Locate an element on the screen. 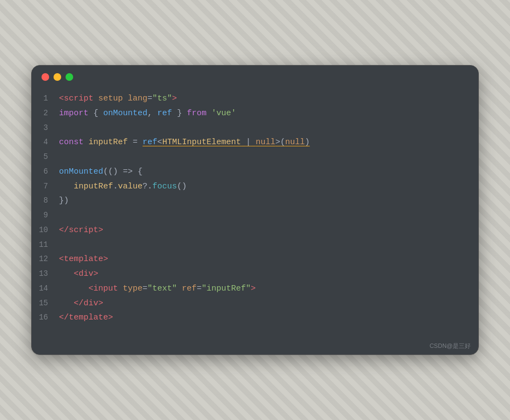 The width and height of the screenshot is (510, 420). code-line-8: 8 }) is located at coordinates (255, 201).